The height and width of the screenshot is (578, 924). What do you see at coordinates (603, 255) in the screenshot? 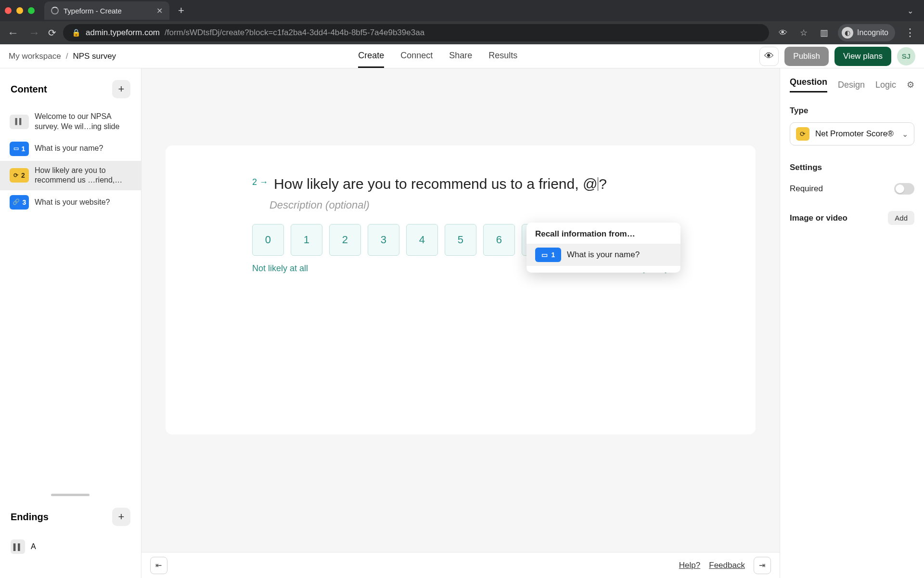
I see `recall-option-label: What is your name?` at bounding box center [603, 255].